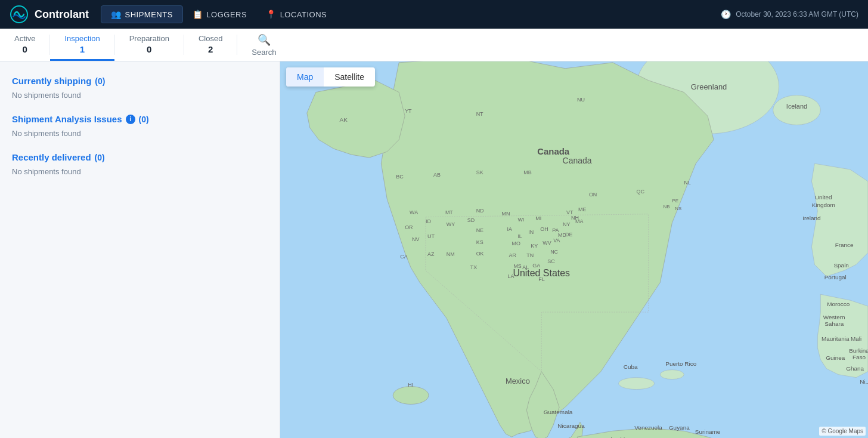 The image size is (868, 438). What do you see at coordinates (709, 87) in the screenshot?
I see `svg-text: Greenland` at bounding box center [709, 87].